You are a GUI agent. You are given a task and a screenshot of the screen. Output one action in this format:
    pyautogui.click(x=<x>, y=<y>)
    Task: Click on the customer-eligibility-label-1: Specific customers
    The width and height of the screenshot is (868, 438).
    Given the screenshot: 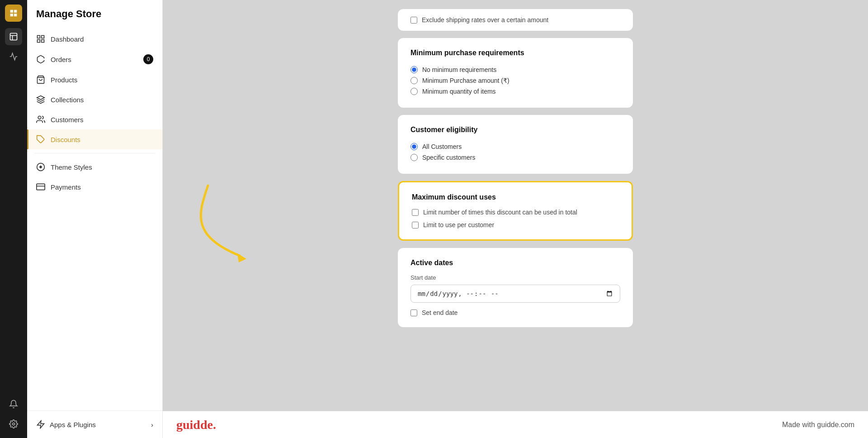 What is the action you would take?
    pyautogui.click(x=448, y=157)
    